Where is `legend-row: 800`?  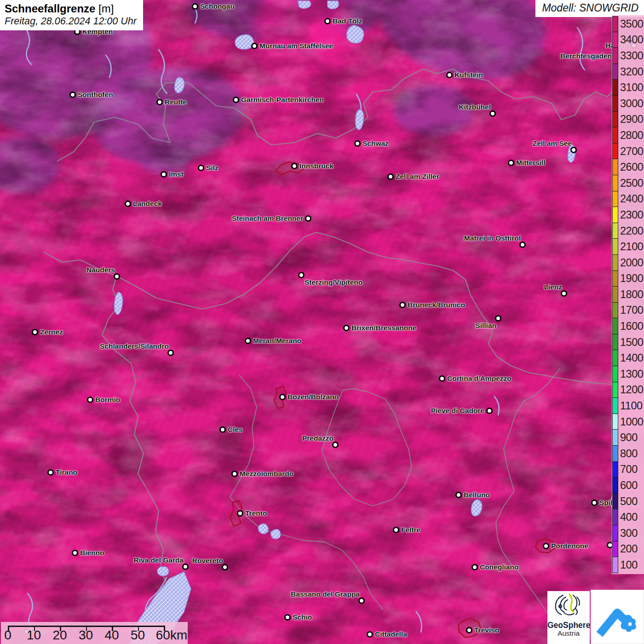
legend-row: 800 is located at coordinates (628, 454).